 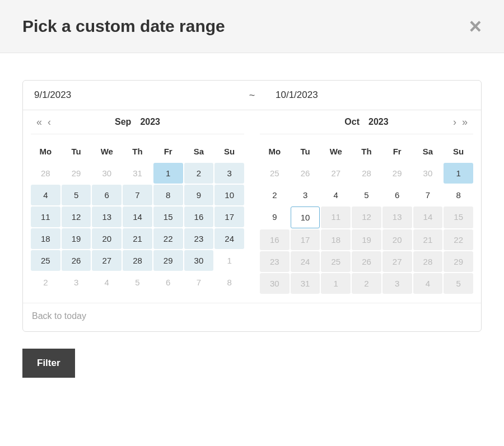 What do you see at coordinates (475, 26) in the screenshot?
I see `close-icon: ×` at bounding box center [475, 26].